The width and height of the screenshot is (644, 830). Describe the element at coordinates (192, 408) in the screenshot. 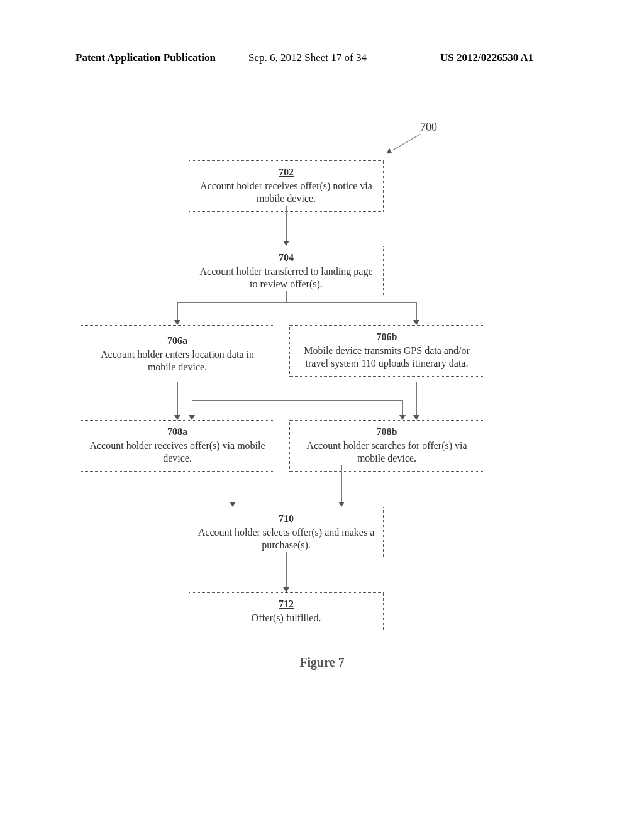

I see `edge-cross-708a-v` at that location.